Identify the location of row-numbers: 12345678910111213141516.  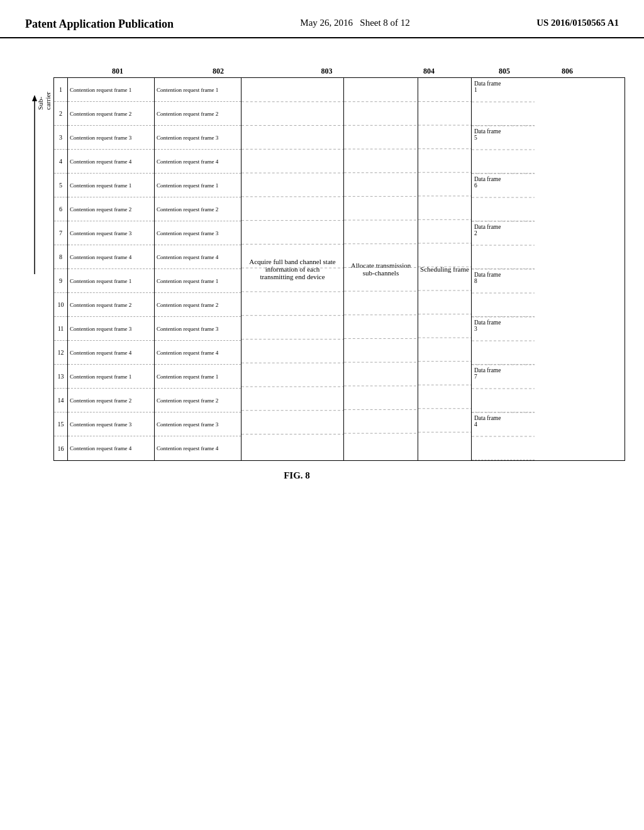
(61, 269).